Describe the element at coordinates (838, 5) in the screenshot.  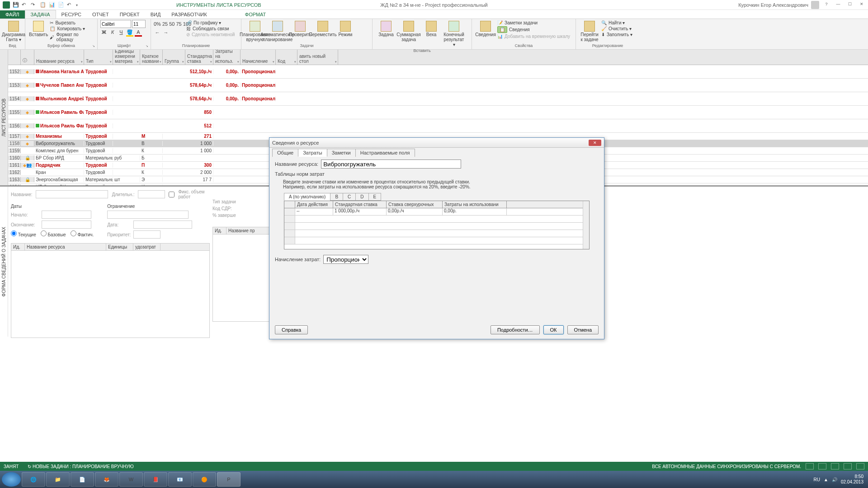
I see `minimize-icon: —` at that location.